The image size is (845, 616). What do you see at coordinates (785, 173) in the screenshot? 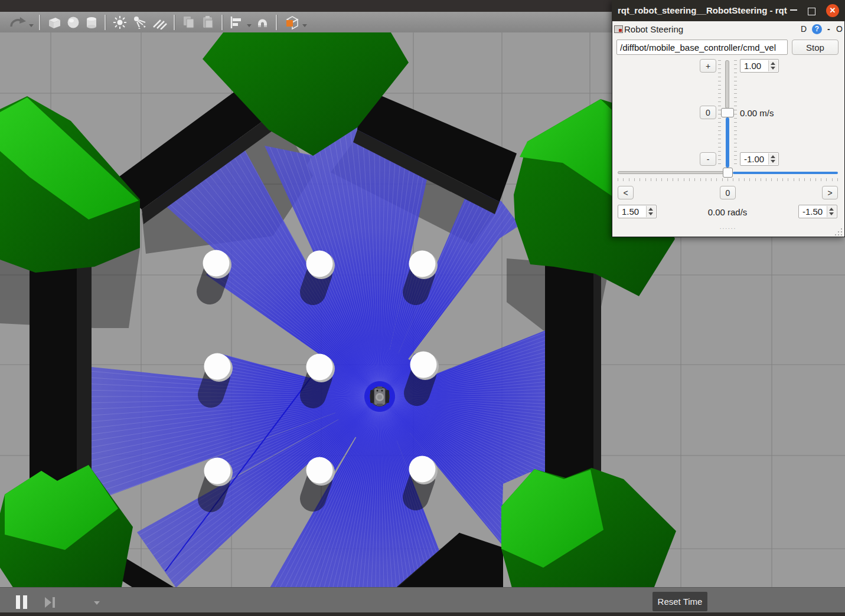
I see `angular-slider-fill` at bounding box center [785, 173].